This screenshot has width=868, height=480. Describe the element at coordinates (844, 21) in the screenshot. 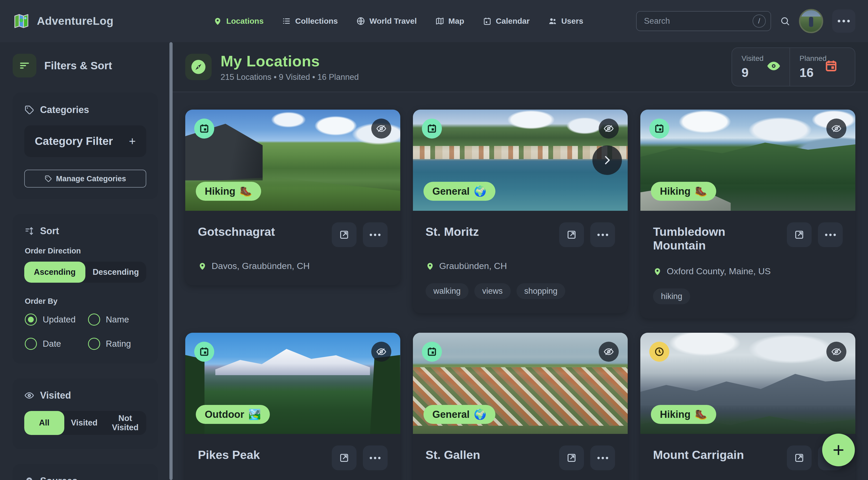

I see `overflow-menu-button` at that location.